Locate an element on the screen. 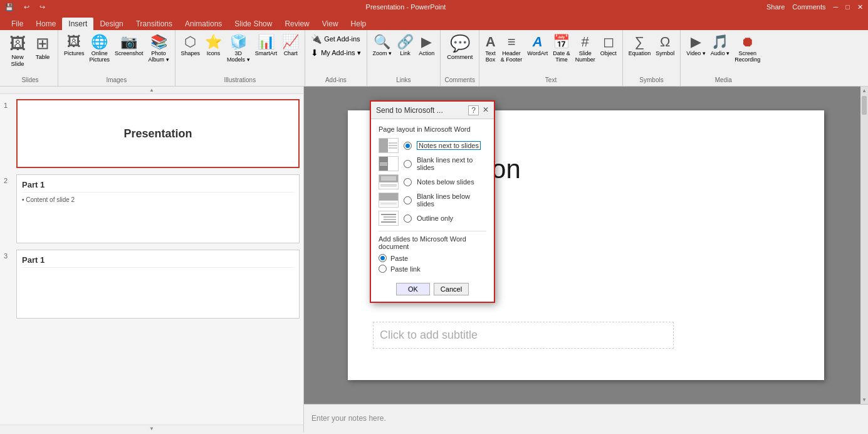 The width and height of the screenshot is (868, 434). dialog-controls: ? ✕ is located at coordinates (479, 110).